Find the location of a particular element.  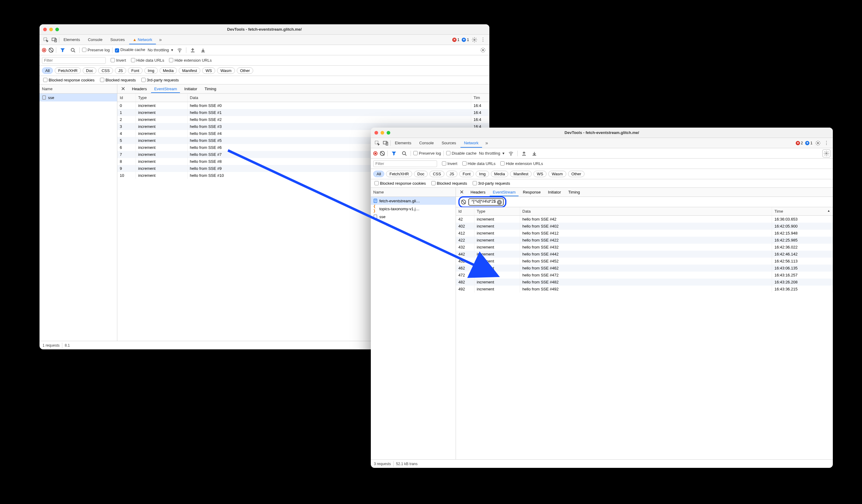

filter-input is located at coordinates (405, 164).